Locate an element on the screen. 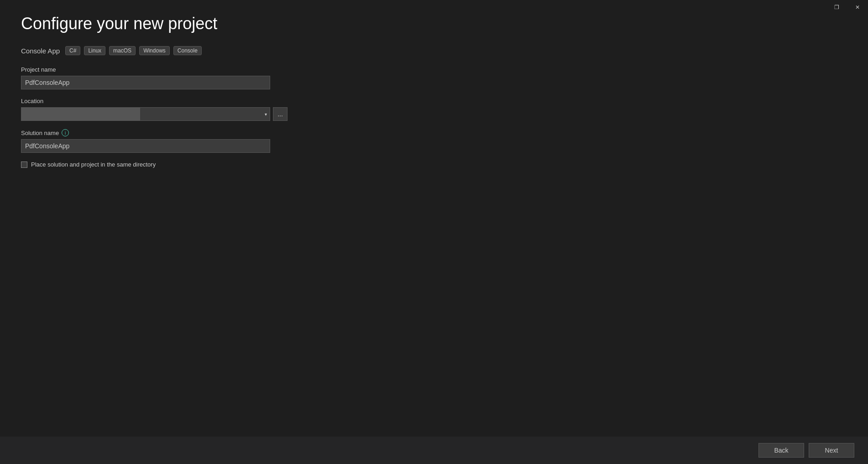 This screenshot has width=868, height=464. tag-console: Console is located at coordinates (188, 51).